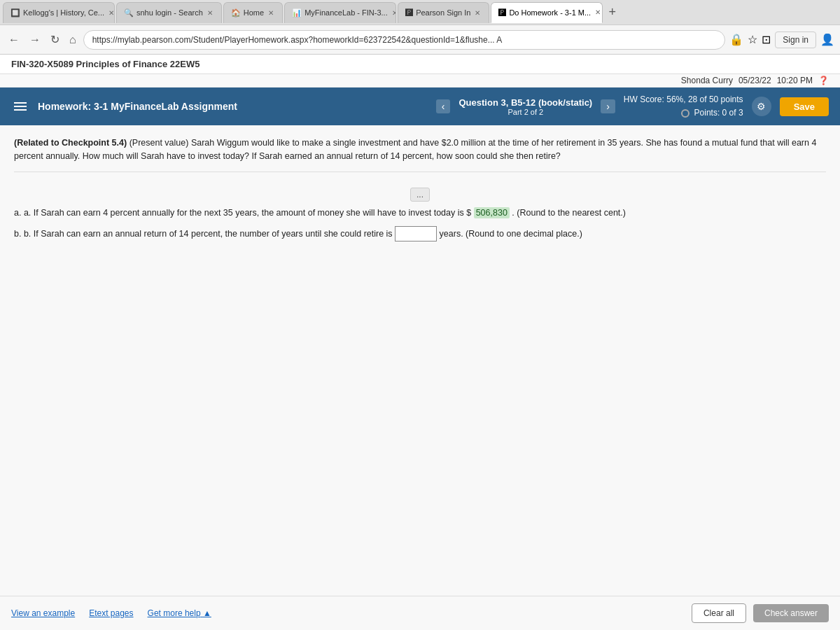  I want to click on address-bar-row: ← → ↻ ⌂ 🔒 ☆ ⊡ Sign in 👤, so click(420, 40).